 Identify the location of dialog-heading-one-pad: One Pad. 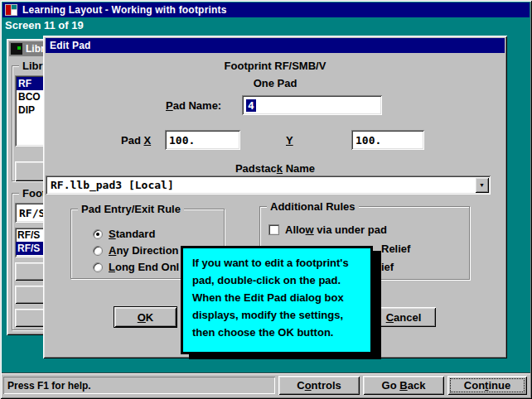
(275, 83).